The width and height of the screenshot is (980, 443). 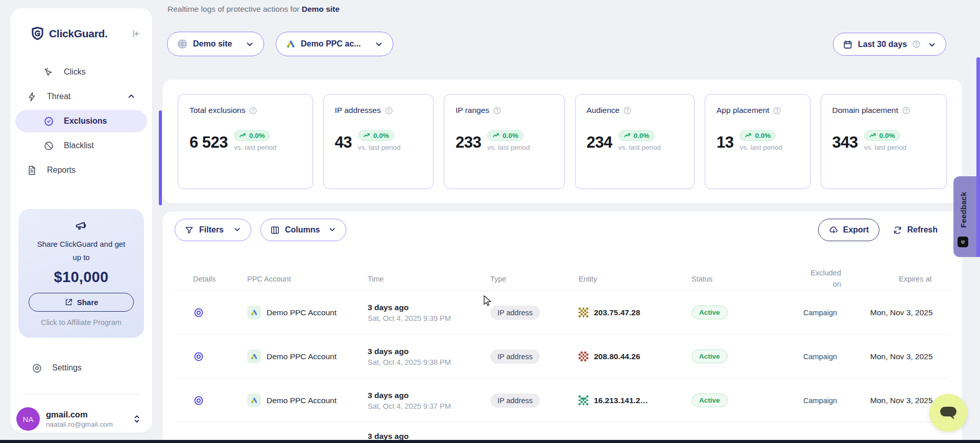 What do you see at coordinates (635, 142) in the screenshot?
I see `stat-card-audience: Audience 234 0.0% vs. last period` at bounding box center [635, 142].